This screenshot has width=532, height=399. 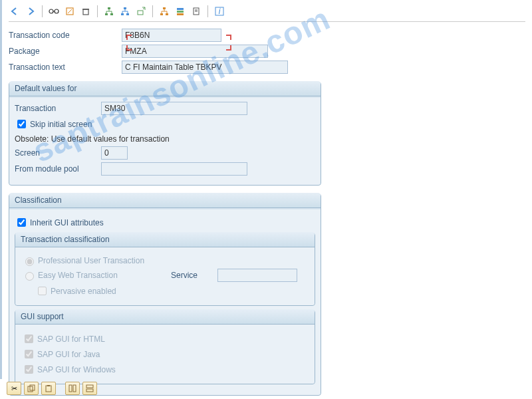 I want to click on obsolete-text: Obsolete: Use default values for transac…, so click(x=165, y=139).